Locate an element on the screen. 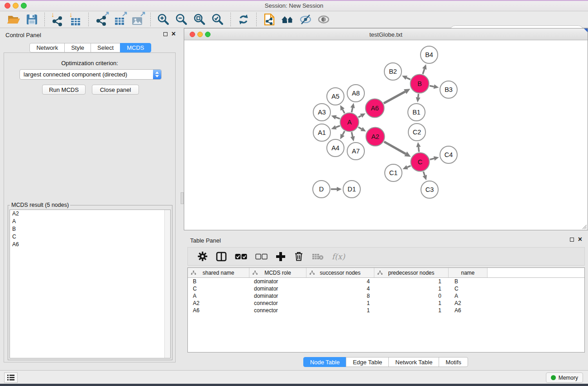  graph-node-A4: A4 is located at coordinates (335, 148).